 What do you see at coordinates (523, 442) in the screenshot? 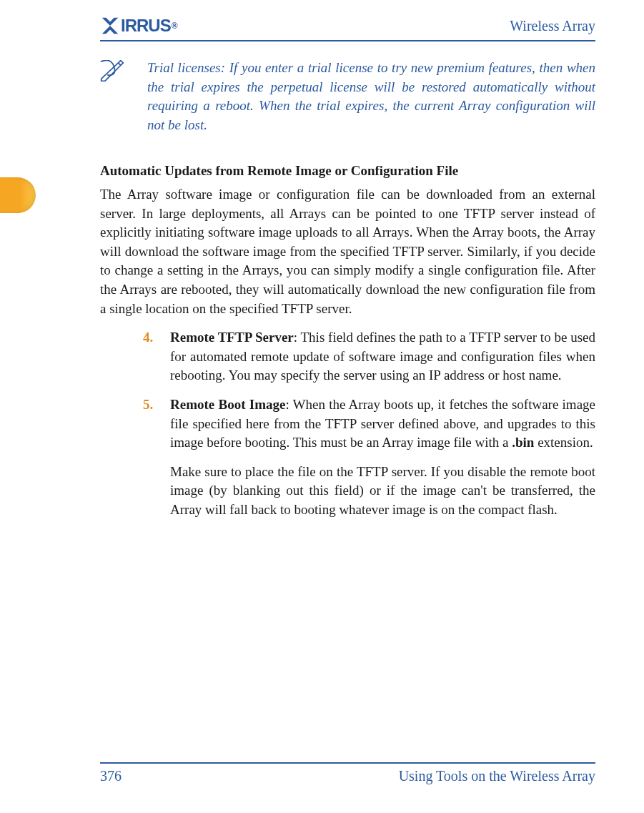
I see `item-text-bold: .bin` at bounding box center [523, 442].